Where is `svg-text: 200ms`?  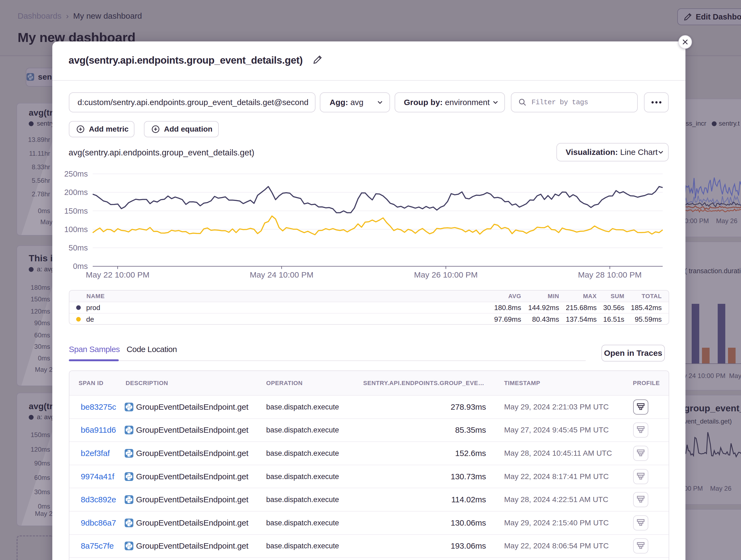 svg-text: 200ms is located at coordinates (76, 192).